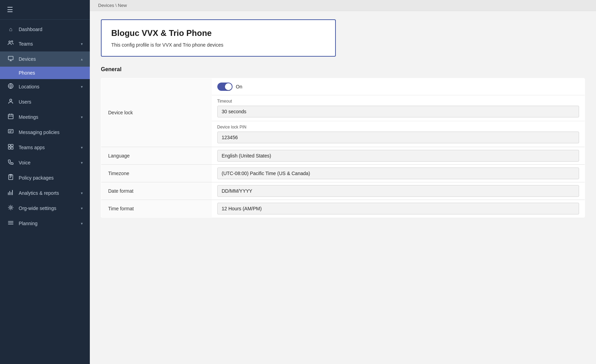  Describe the element at coordinates (45, 193) in the screenshot. I see `sidebar-item-analytics-reports: Analytics & reports ▾` at that location.